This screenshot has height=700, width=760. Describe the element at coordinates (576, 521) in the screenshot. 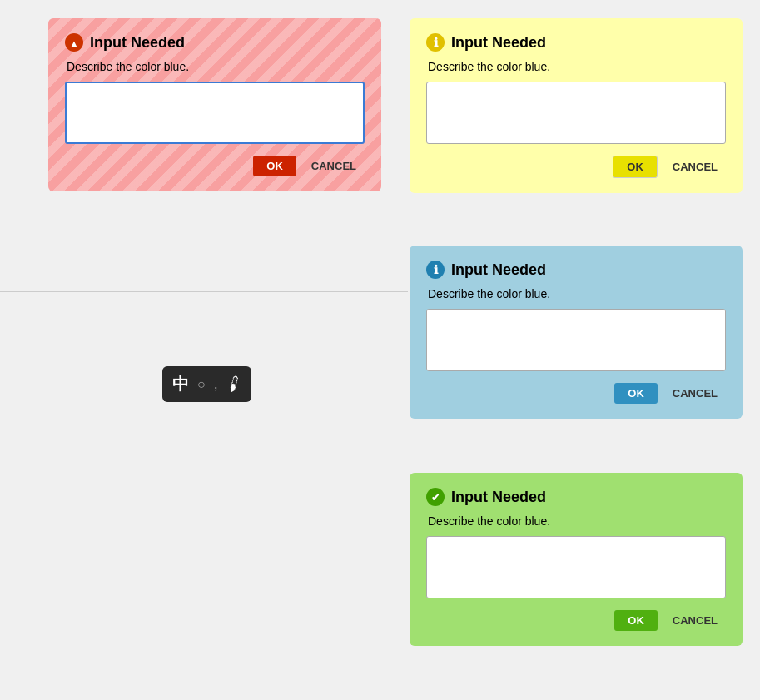

I see `green-dialog-description: Describe the color blue.` at that location.